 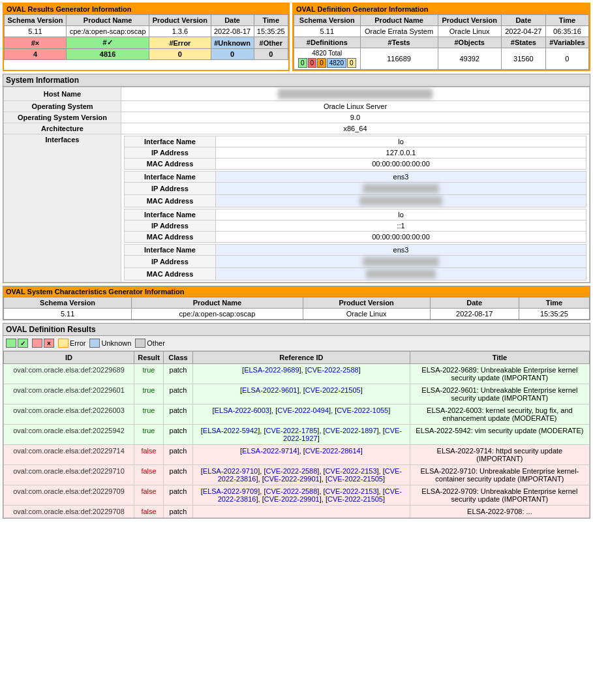 I want to click on ref-link: ELSA-2022-9714, so click(x=269, y=451).